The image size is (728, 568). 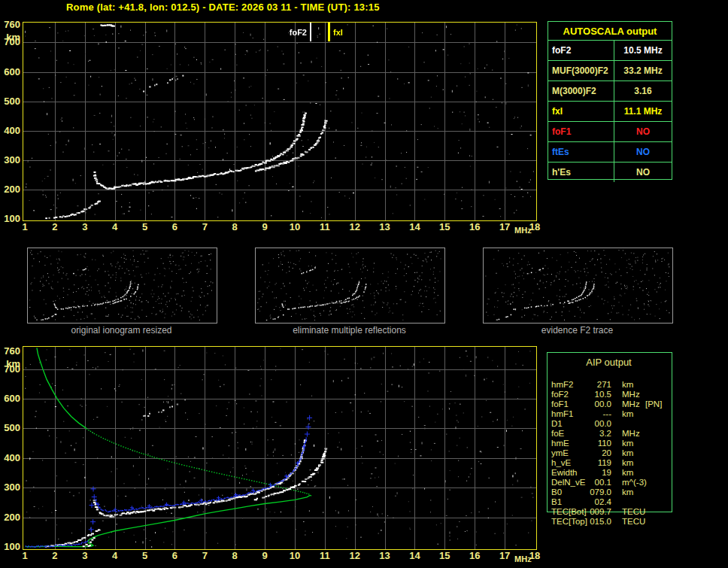 What do you see at coordinates (560, 405) in the screenshot?
I see `aip-row-label: foF1` at bounding box center [560, 405].